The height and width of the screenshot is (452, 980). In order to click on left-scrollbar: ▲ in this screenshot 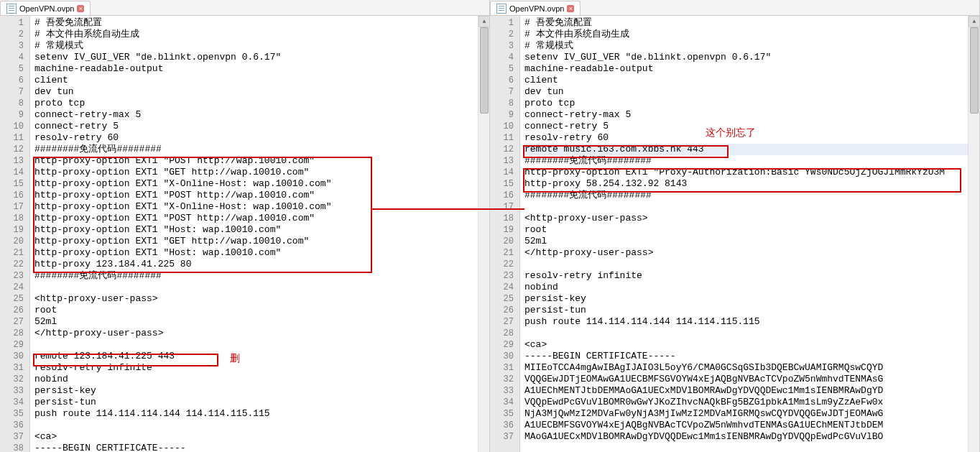, I will do `click(484, 234)`.